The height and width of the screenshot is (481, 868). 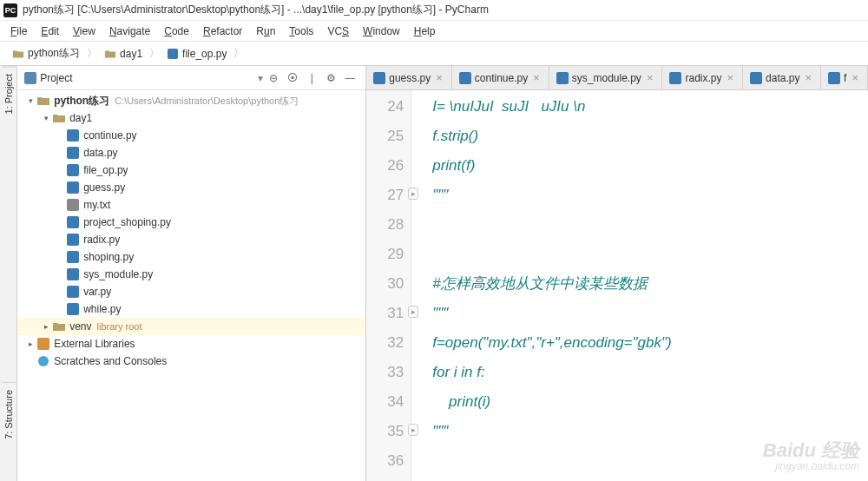 What do you see at coordinates (97, 292) in the screenshot?
I see `tree-label: var.py` at bounding box center [97, 292].